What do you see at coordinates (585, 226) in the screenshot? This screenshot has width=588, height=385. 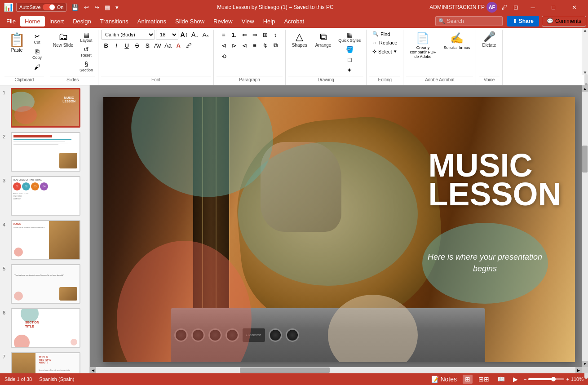 I see `vertical-scrollbar: ▲ ▼` at bounding box center [585, 226].